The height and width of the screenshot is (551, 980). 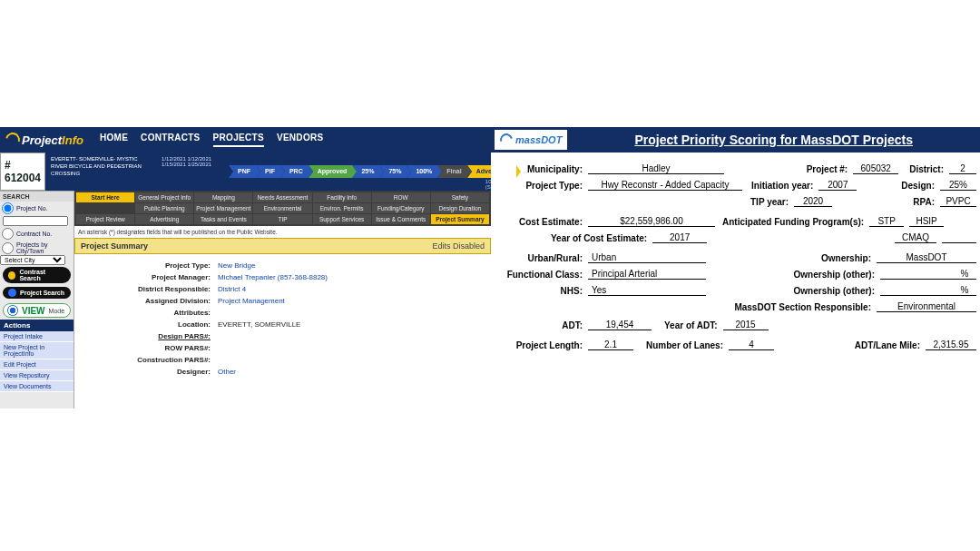 What do you see at coordinates (283, 232) in the screenshot?
I see `asterisk-note: An asterisk (*) designates fields that w…` at bounding box center [283, 232].